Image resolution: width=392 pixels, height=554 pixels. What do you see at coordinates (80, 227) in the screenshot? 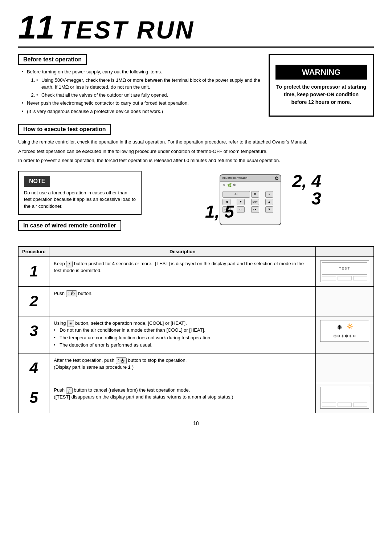
I see `wired-section: In case of wired remote controller` at bounding box center [80, 227].